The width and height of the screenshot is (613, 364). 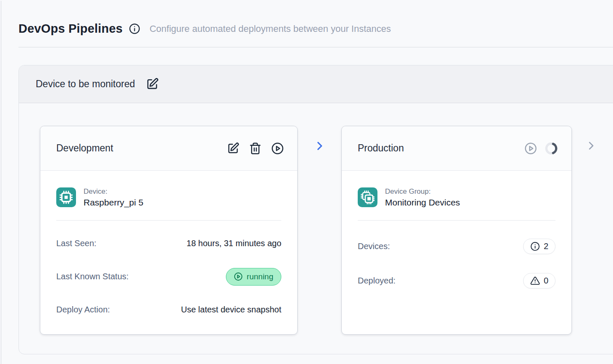 I want to click on flow-chevron, so click(x=320, y=146).